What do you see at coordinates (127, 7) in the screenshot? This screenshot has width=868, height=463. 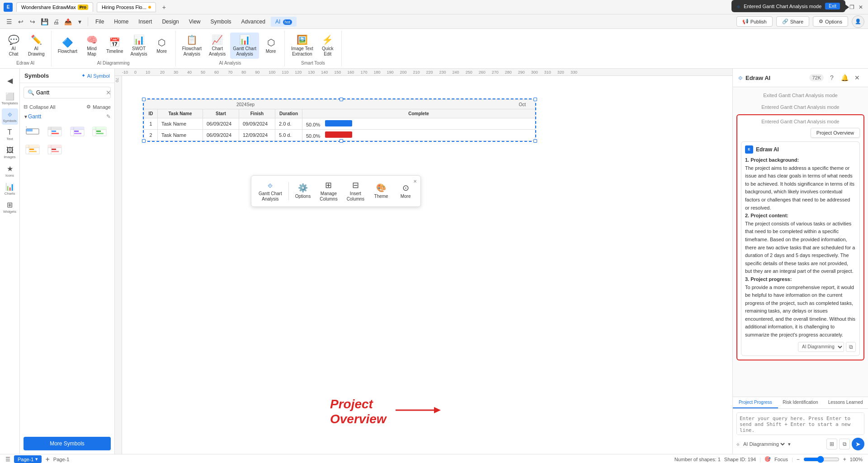 I see `tab-hiring: Hiring Process Flo...` at bounding box center [127, 7].